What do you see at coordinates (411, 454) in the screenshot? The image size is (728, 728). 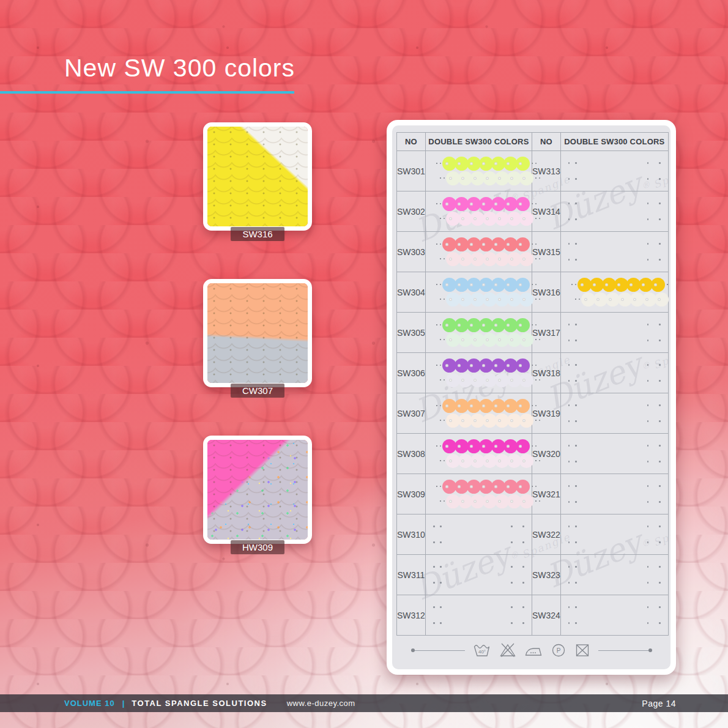 I see `color-number-cell: SW308` at bounding box center [411, 454].